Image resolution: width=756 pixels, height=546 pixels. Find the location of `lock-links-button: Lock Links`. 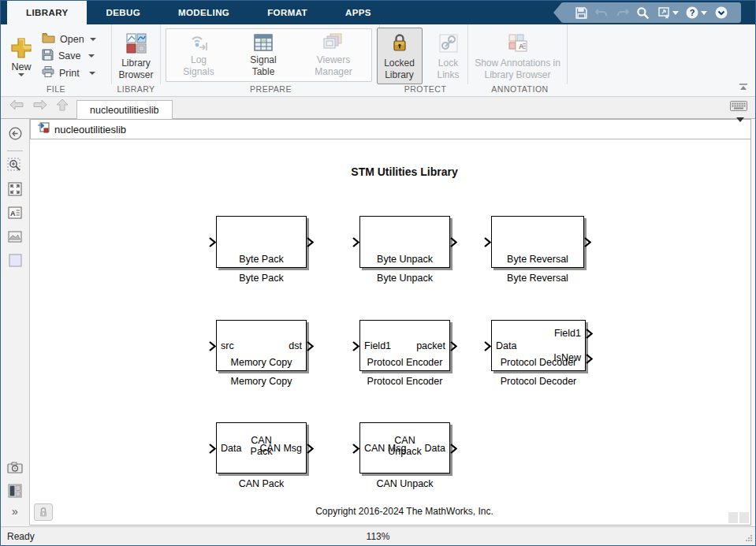

lock-links-button: Lock Links is located at coordinates (449, 56).